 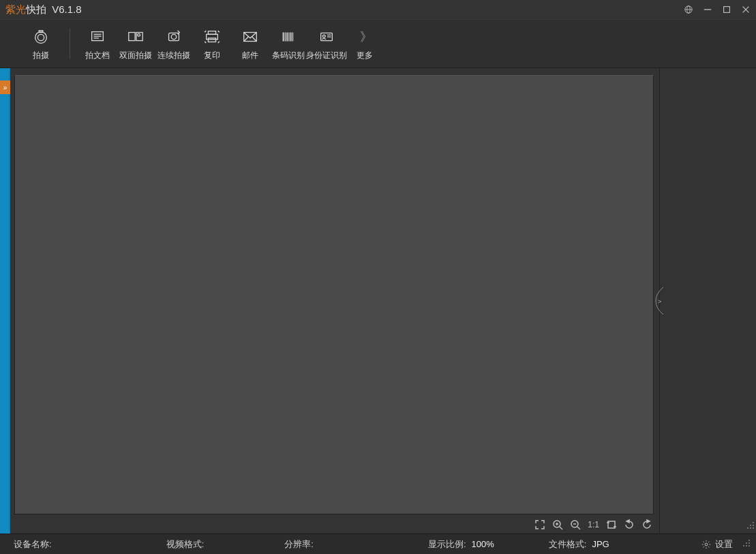 What do you see at coordinates (288, 56) in the screenshot?
I see `barcode-label: 条码识别` at bounding box center [288, 56].